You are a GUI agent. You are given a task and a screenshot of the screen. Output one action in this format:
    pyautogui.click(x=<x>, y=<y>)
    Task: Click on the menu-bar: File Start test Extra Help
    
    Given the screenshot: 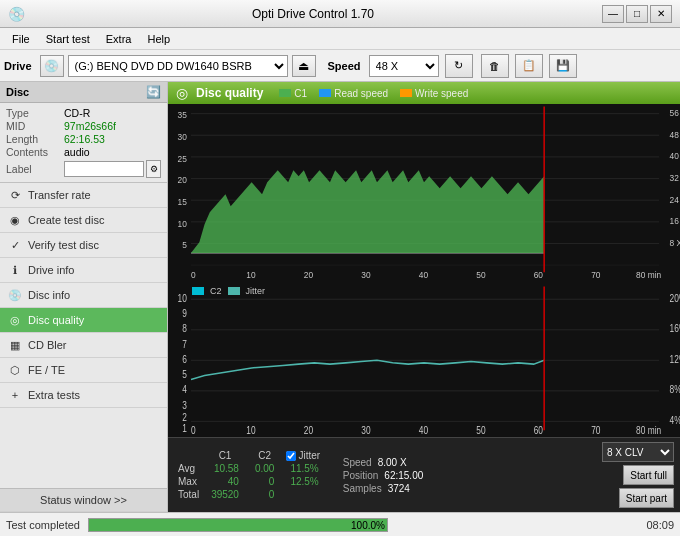 What is the action you would take?
    pyautogui.click(x=340, y=39)
    